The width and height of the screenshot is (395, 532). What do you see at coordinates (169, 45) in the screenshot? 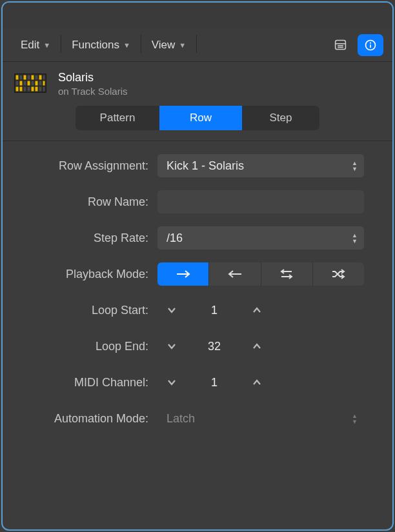
I see `view-menu: View ▼` at bounding box center [169, 45].